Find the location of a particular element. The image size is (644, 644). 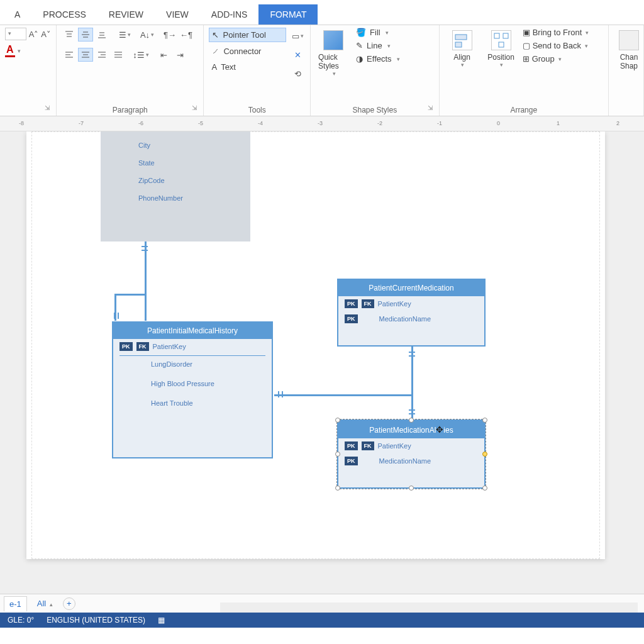

change-shape-button: Chan Shap is located at coordinates (629, 50).